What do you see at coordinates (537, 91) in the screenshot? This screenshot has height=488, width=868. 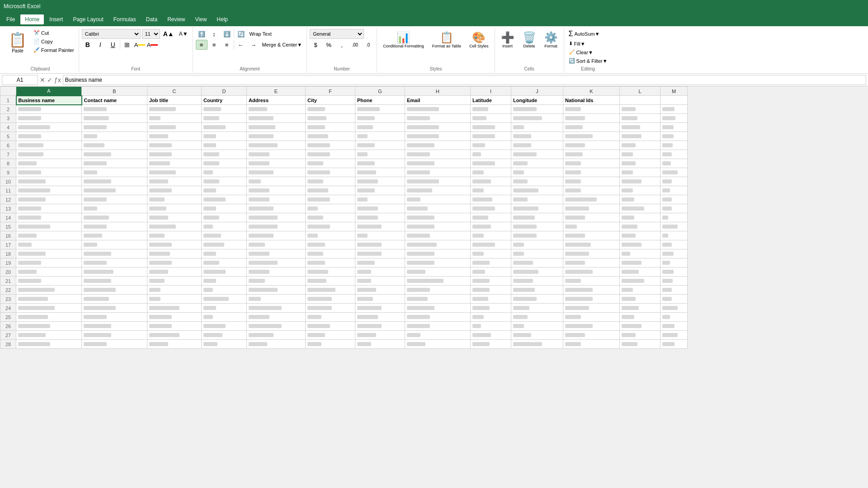 I see `col-header-J: J` at bounding box center [537, 91].